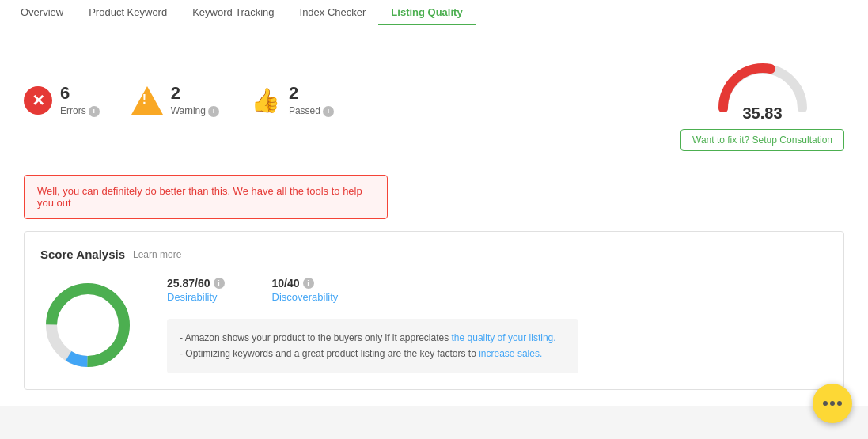 Image resolution: width=868 pixels, height=439 pixels. I want to click on errors-text: 6 Errors i, so click(80, 100).